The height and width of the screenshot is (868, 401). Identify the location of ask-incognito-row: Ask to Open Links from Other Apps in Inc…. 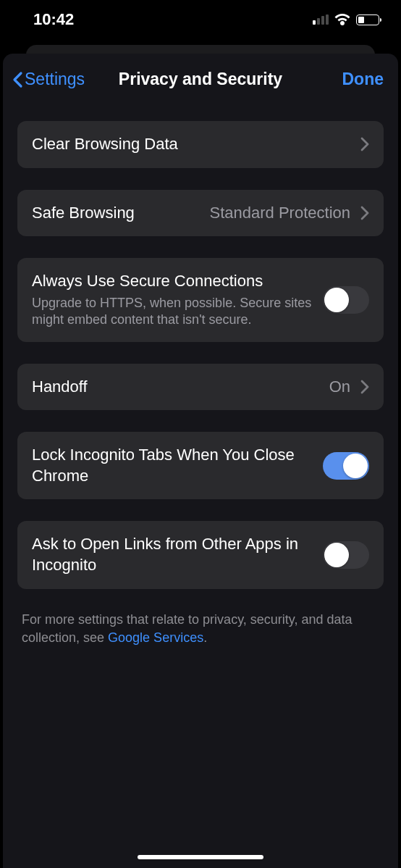
(200, 555).